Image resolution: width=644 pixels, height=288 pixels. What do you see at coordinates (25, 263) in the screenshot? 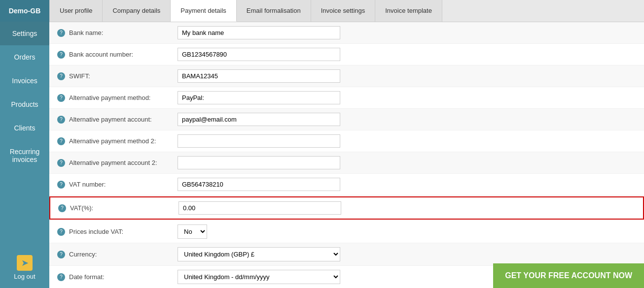
I see `logout-icon: ➤` at bounding box center [25, 263].